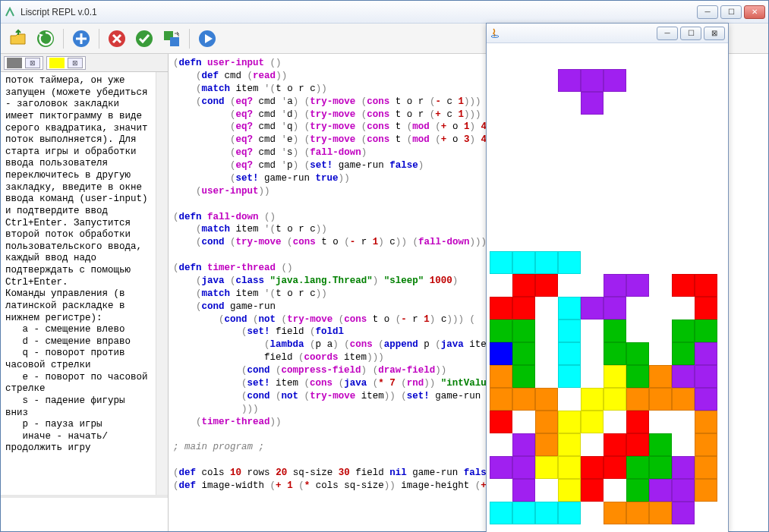 The width and height of the screenshot is (769, 532). I want to click on run-button, so click(207, 39).